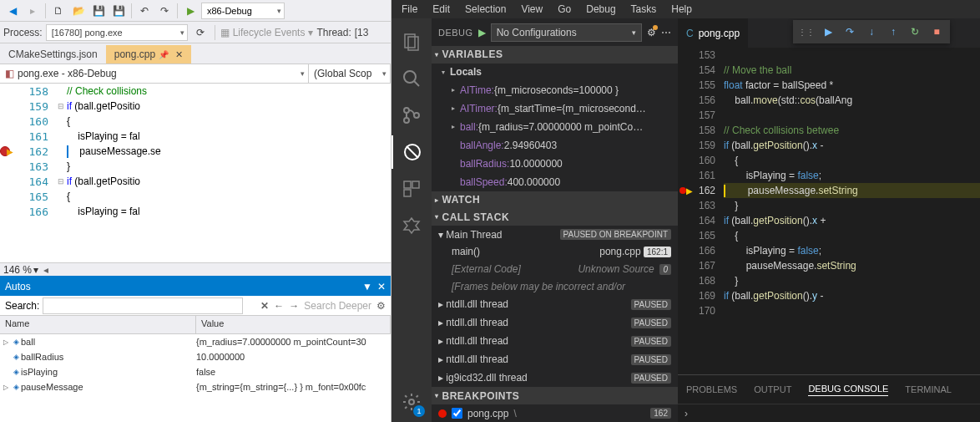 The height and width of the screenshot is (422, 980). I want to click on panel-tab-output: OUTPUT, so click(773, 389).